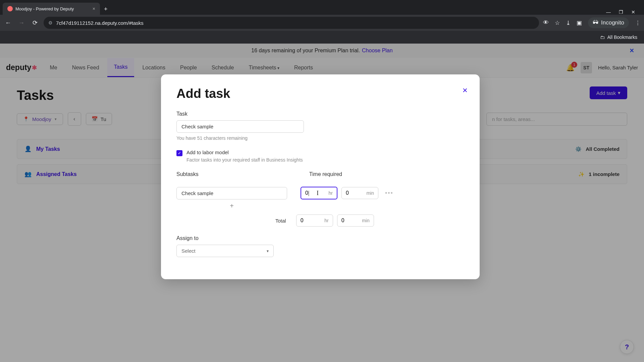  What do you see at coordinates (633, 12) in the screenshot?
I see `close-window-icon: ✕` at bounding box center [633, 12].